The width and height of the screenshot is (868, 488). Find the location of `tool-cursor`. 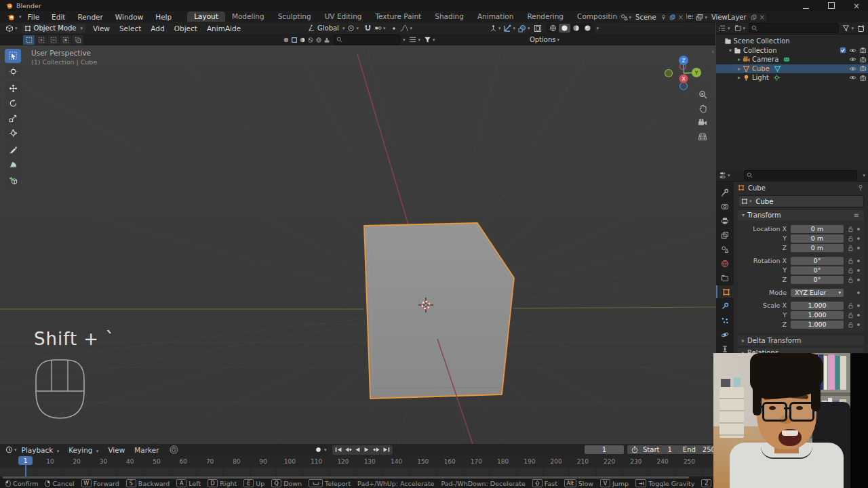

tool-cursor is located at coordinates (13, 72).